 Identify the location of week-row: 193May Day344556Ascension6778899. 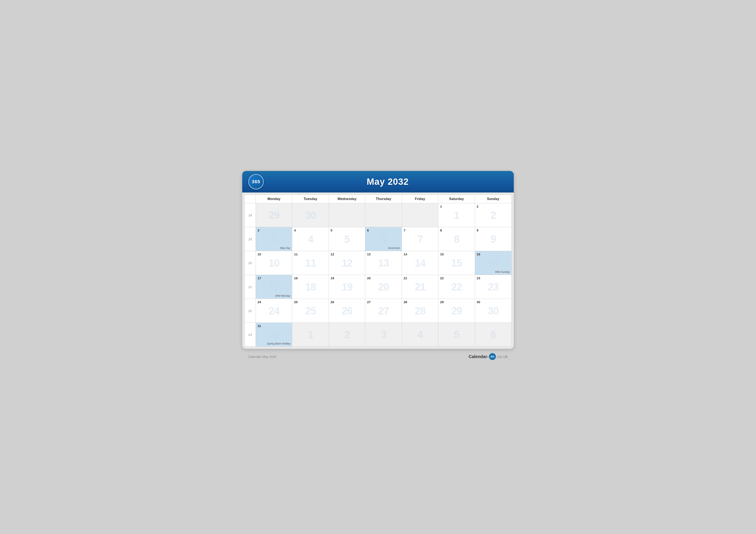
(378, 239).